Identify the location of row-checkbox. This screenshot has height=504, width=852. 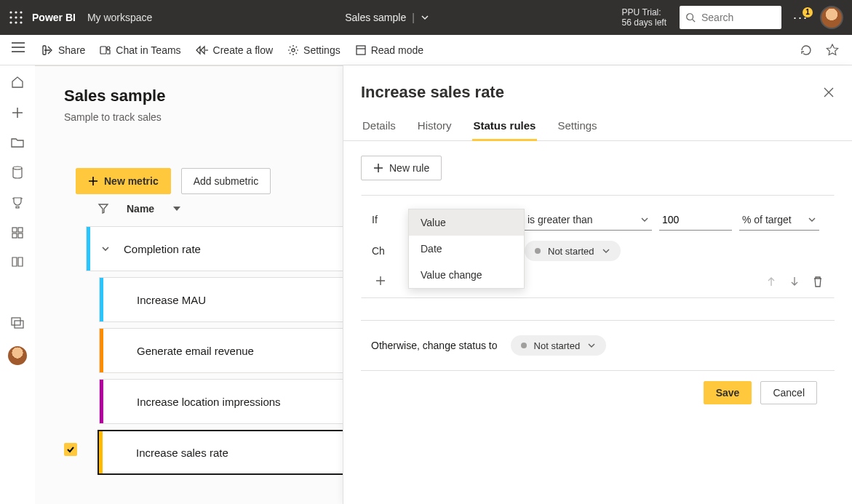
(71, 449).